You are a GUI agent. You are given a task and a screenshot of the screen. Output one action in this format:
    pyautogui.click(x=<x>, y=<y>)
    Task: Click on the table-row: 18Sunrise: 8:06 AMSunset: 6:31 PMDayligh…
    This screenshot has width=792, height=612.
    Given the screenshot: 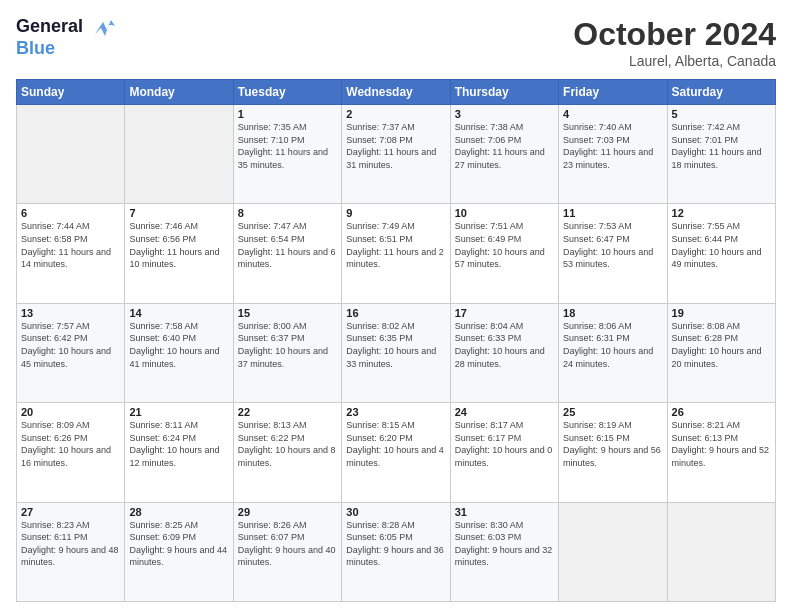 What is the action you would take?
    pyautogui.click(x=613, y=352)
    